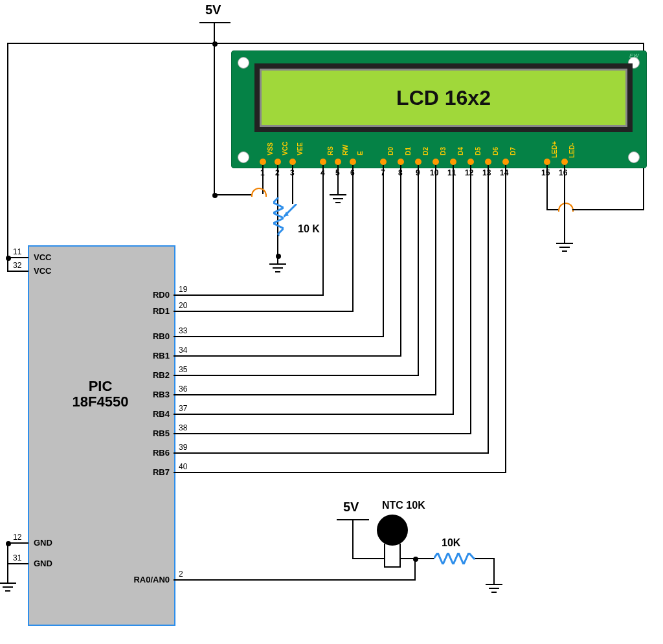 This screenshot has width=663, height=644. I want to click on pin-number: 37, so click(183, 408).